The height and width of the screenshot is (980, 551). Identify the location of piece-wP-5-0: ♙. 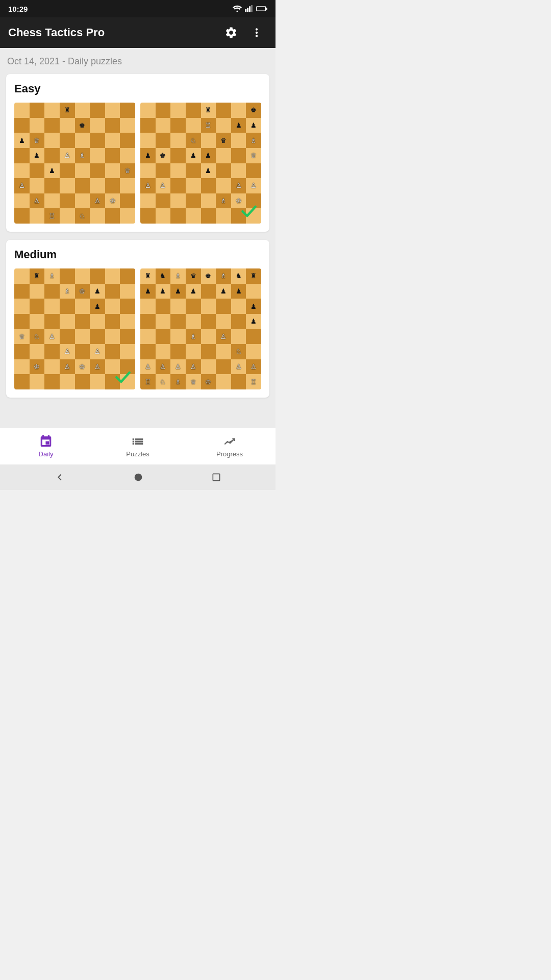
(148, 186).